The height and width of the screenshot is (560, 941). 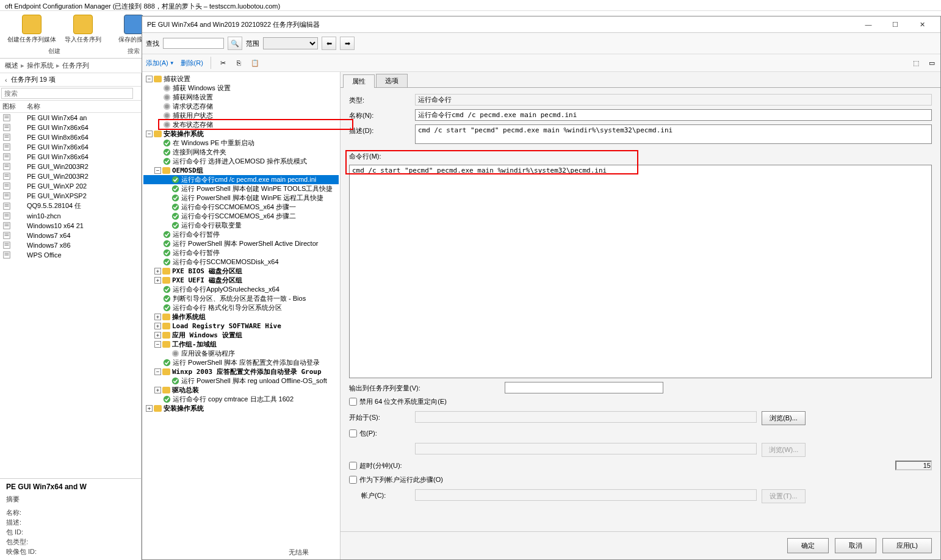 I want to click on tree-node: 运行命令行cmd /c pecmd.exe main pecmd.ini, so click(x=241, y=179).